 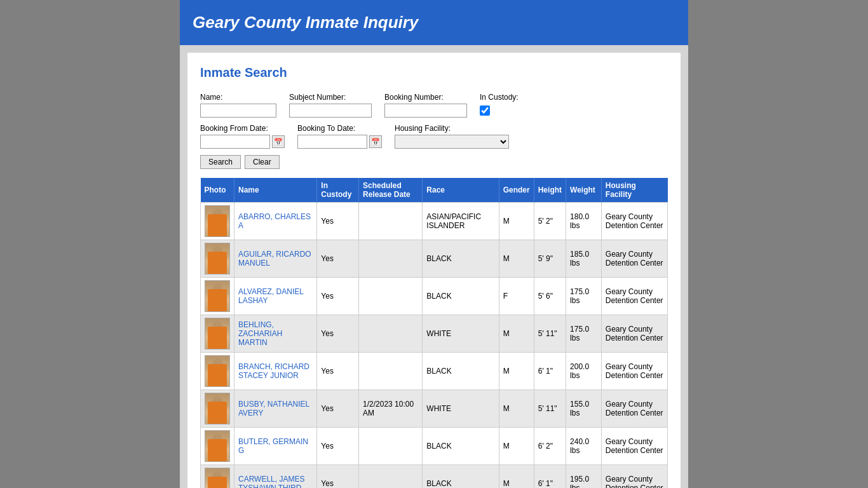 I want to click on booking-number-group: Booking Number:, so click(x=426, y=105).